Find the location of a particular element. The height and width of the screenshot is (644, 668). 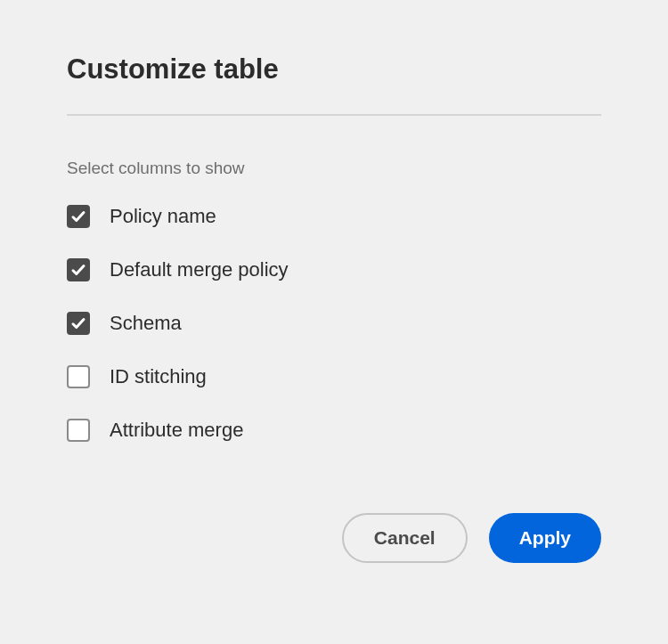

divider is located at coordinates (334, 115).